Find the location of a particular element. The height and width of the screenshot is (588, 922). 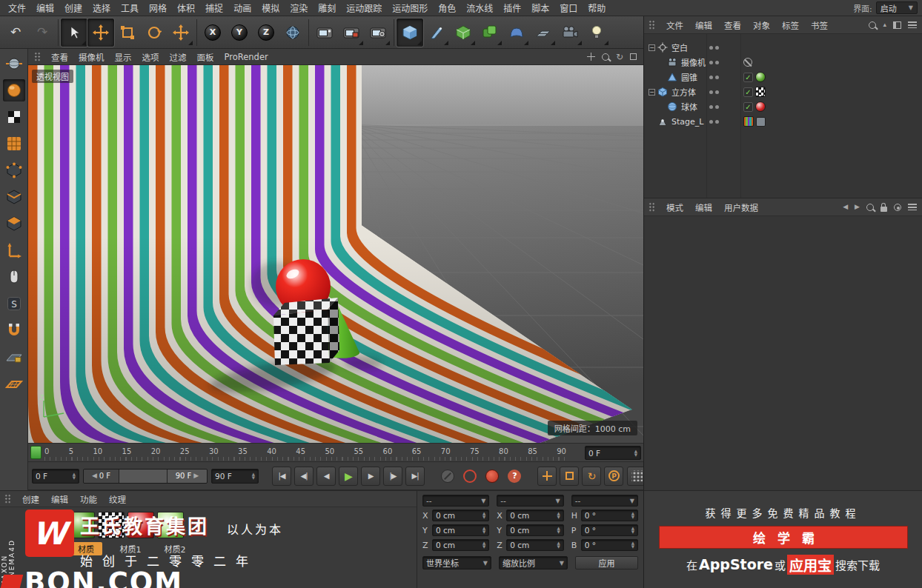

prev-frame-button: ◀ is located at coordinates (326, 476).